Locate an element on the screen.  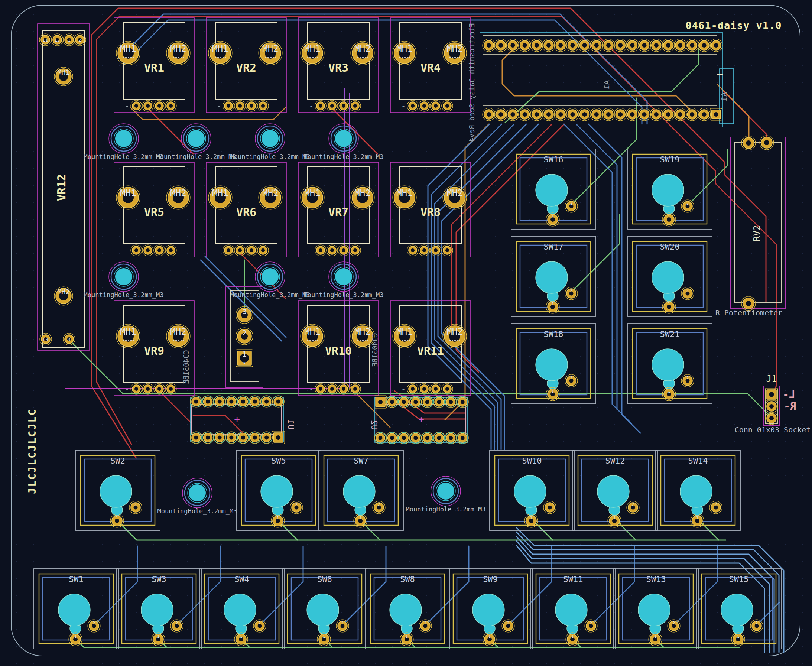
footprint-vr8: MH1MH2VR8- is located at coordinates (430, 209).